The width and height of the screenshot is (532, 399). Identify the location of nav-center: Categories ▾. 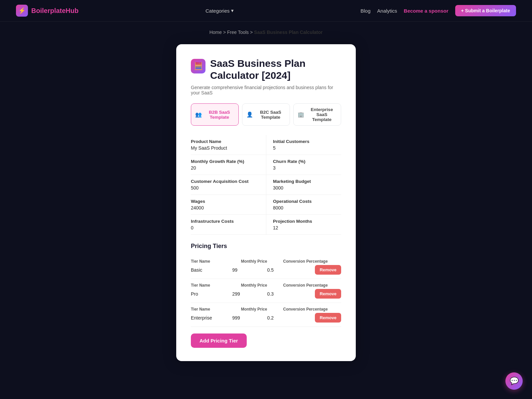
(219, 11).